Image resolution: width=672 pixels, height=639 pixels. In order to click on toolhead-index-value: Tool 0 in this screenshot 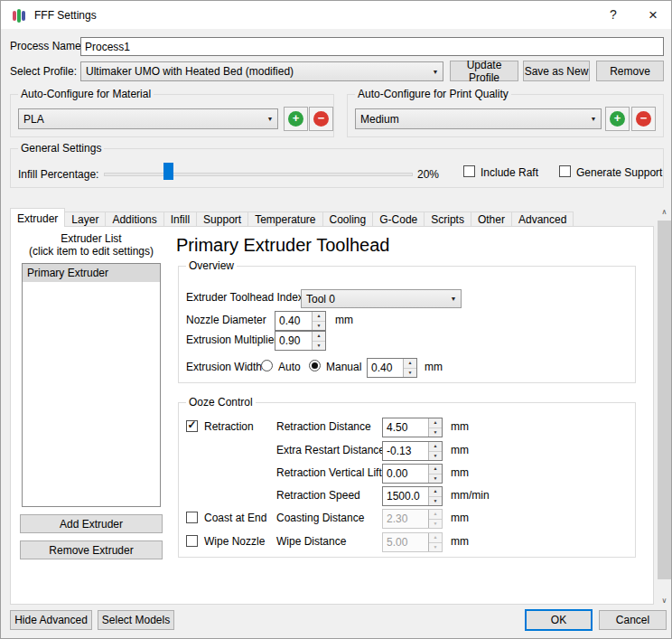, I will do `click(374, 299)`.